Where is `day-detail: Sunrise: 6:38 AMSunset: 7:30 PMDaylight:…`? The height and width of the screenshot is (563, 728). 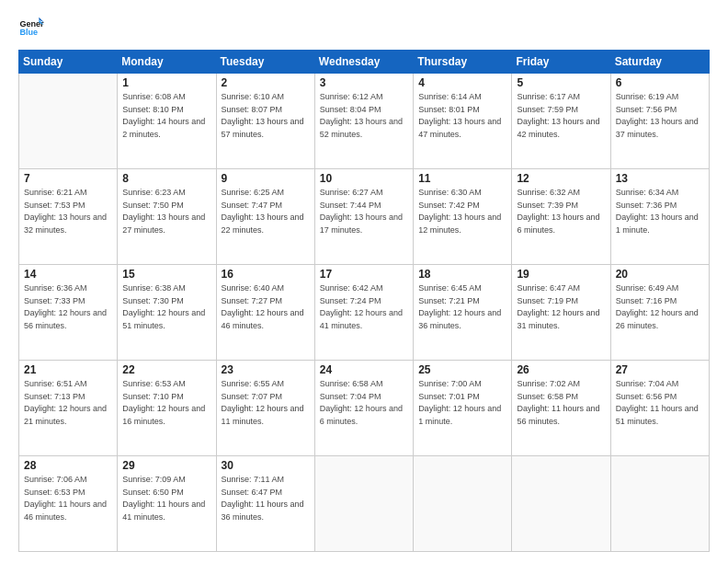
day-detail: Sunrise: 6:38 AMSunset: 7:30 PMDaylight:… is located at coordinates (164, 307).